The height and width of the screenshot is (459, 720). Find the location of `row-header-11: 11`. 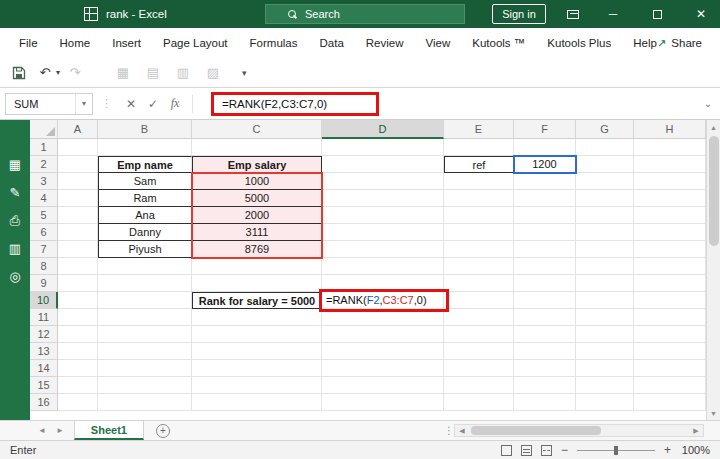

row-header-11: 11 is located at coordinates (44, 318).